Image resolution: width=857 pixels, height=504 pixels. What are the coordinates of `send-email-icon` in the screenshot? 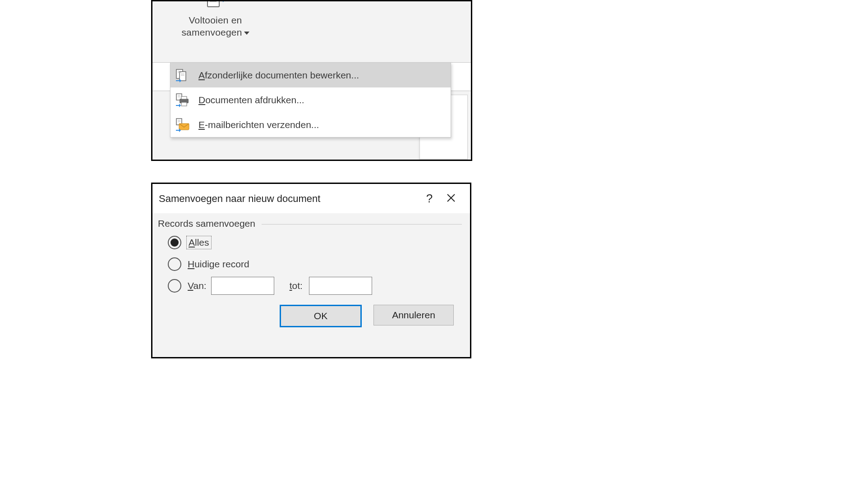 It's located at (183, 125).